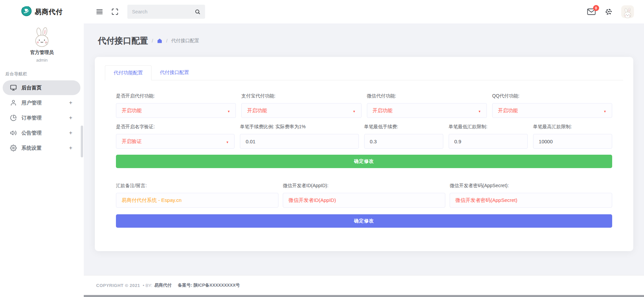 This screenshot has width=644, height=297. I want to click on top-navbar: 0, so click(364, 12).